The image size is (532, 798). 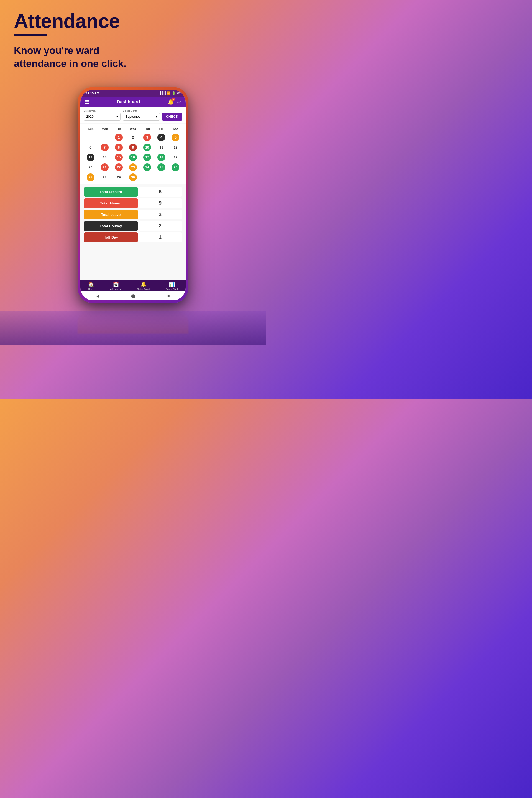 What do you see at coordinates (162, 157) in the screenshot?
I see `calendar-day: 18` at bounding box center [162, 157].